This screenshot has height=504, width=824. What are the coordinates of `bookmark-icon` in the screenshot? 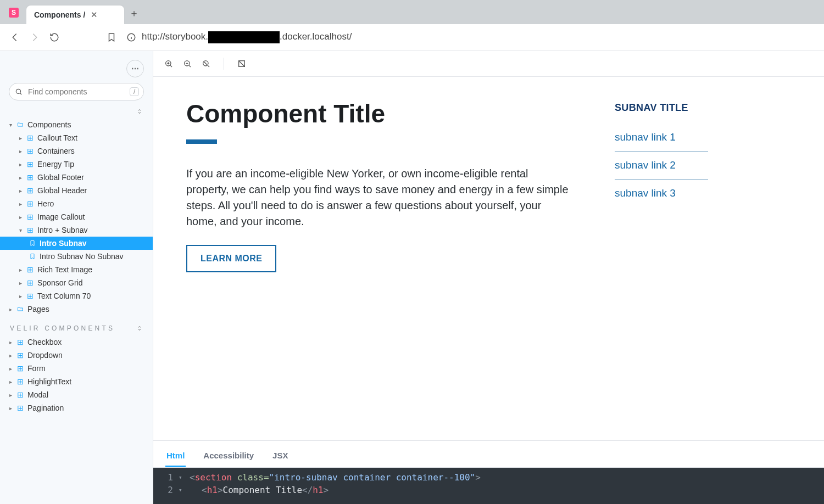 It's located at (112, 37).